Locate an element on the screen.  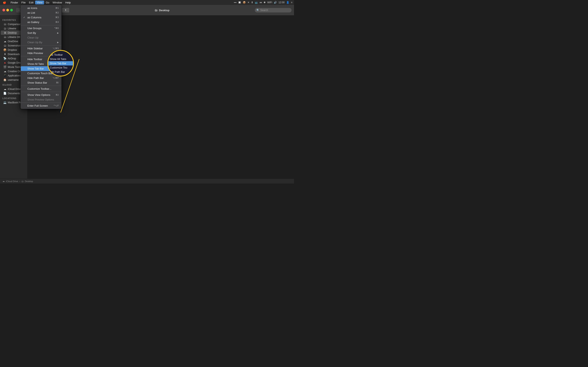
menubar-right-icons: ▪▪▪ 🔲 📦 ✕ ⬆ 📺 ⏮ ✱ WiFi 🔊 12:00 👤 ≡ is located at coordinates (263, 2).